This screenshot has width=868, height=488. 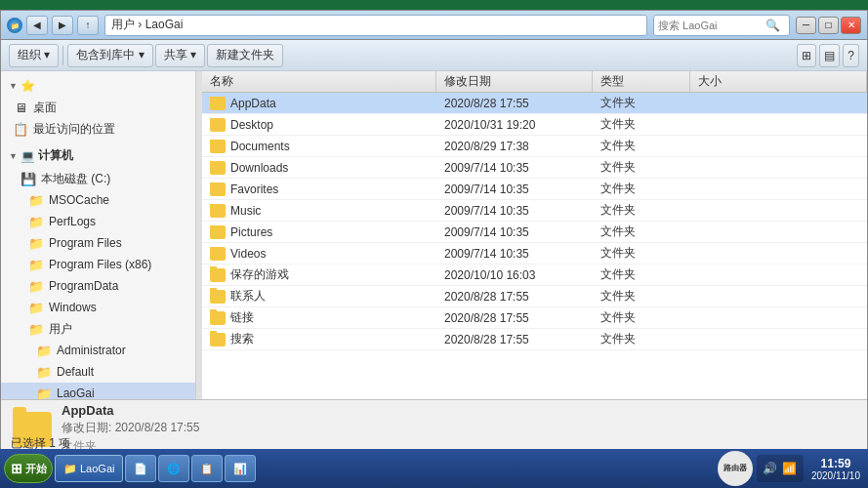 I want to click on start-label: 开始, so click(x=36, y=468).